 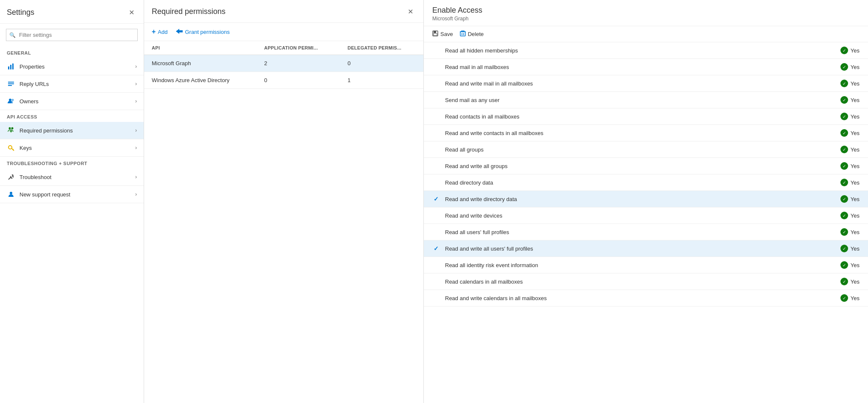 What do you see at coordinates (159, 32) in the screenshot?
I see `add-button: + Add` at bounding box center [159, 32].